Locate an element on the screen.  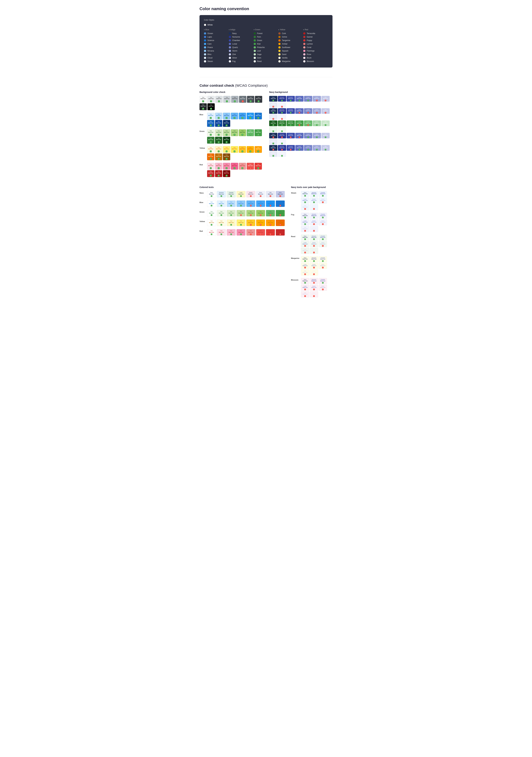
contrast-row-label: Green is located at coordinates (203, 131).